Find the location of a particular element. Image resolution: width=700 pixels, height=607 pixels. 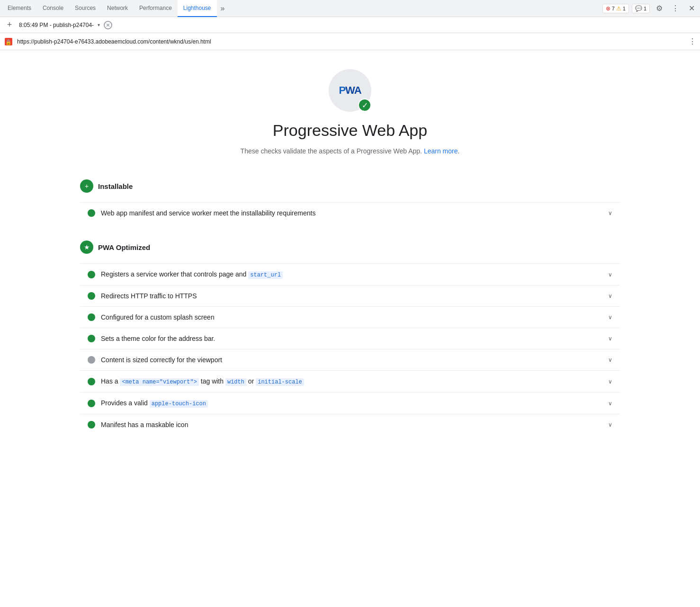

audit-row: Redirects HTTP traffic to HTTPS ∨ is located at coordinates (350, 295).